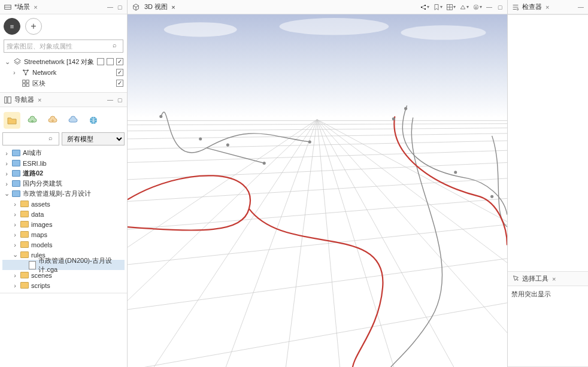  I want to click on navigator-mode-filesystem, so click(12, 120).